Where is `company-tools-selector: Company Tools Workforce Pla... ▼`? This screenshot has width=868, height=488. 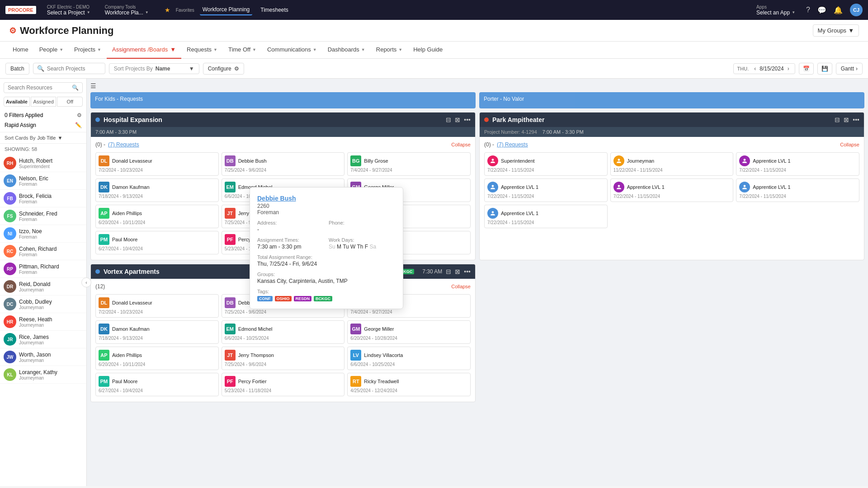 company-tools-selector: Company Tools Workforce Pla... ▼ is located at coordinates (128, 10).